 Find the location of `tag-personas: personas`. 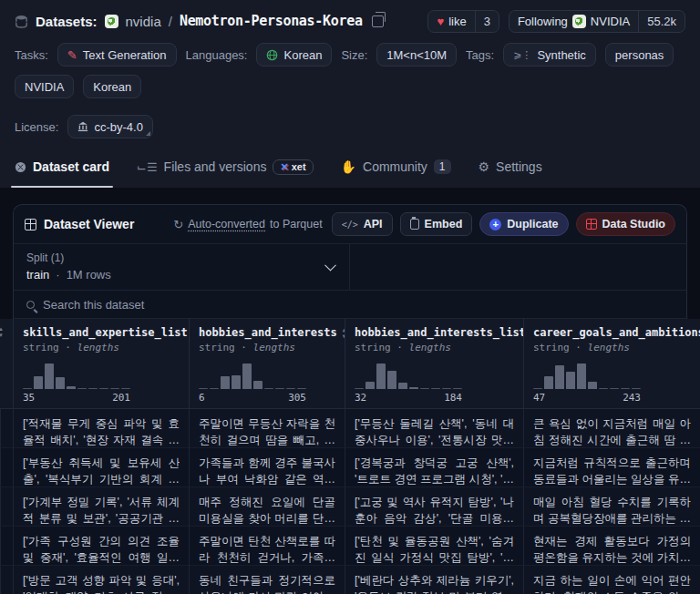

tag-personas: personas is located at coordinates (640, 55).